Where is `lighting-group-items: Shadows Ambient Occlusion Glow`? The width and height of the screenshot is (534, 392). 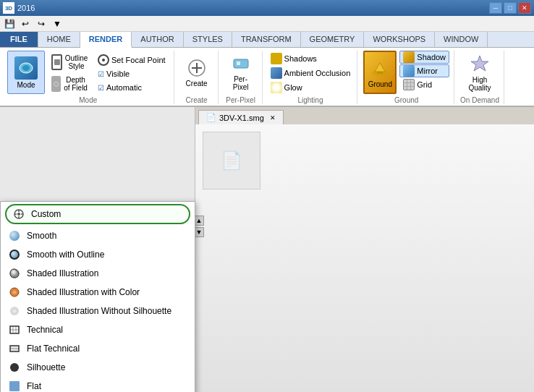 lighting-group-items: Shadows Ambient Occlusion Glow is located at coordinates (311, 72).